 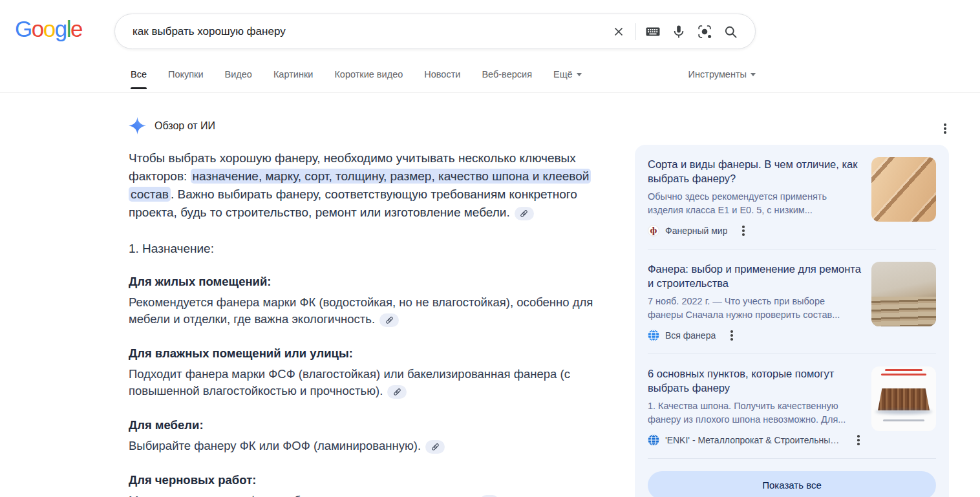 What do you see at coordinates (654, 231) in the screenshot?
I see `site-favicon: ф` at bounding box center [654, 231].